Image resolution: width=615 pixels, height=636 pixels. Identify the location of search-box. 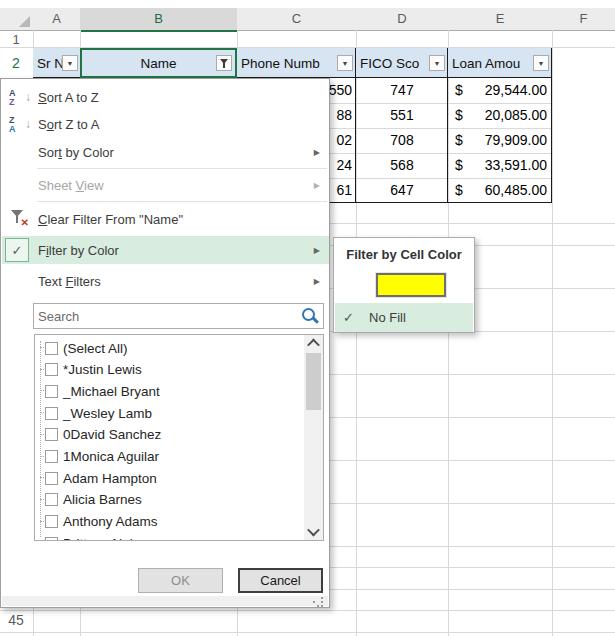
(178, 316).